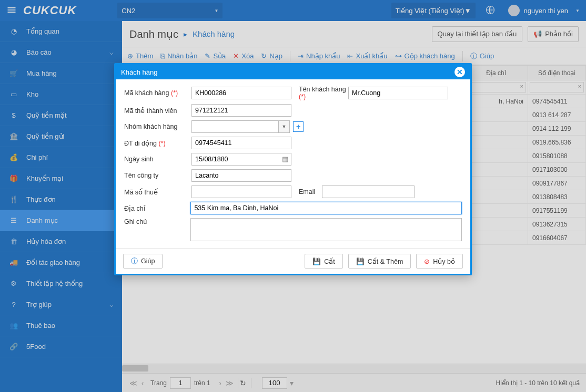  Describe the element at coordinates (440, 261) in the screenshot. I see `modal-cancel-button: ⊘Hủy bỏ` at that location.